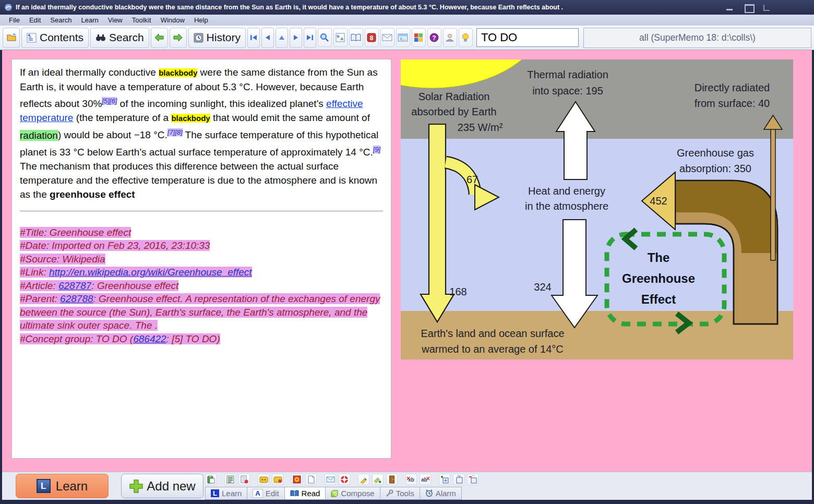  Describe the element at coordinates (445, 479) in the screenshot. I see `add-task-button` at that location.